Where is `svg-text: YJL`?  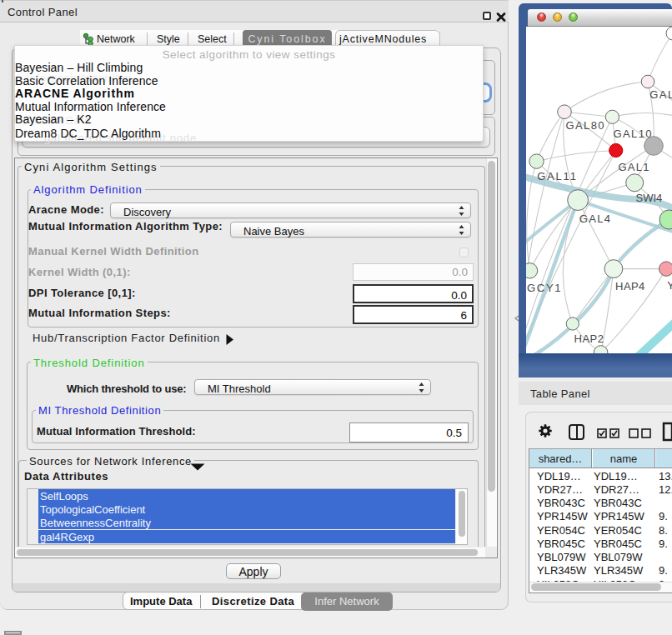 svg-text: YJL is located at coordinates (669, 285).